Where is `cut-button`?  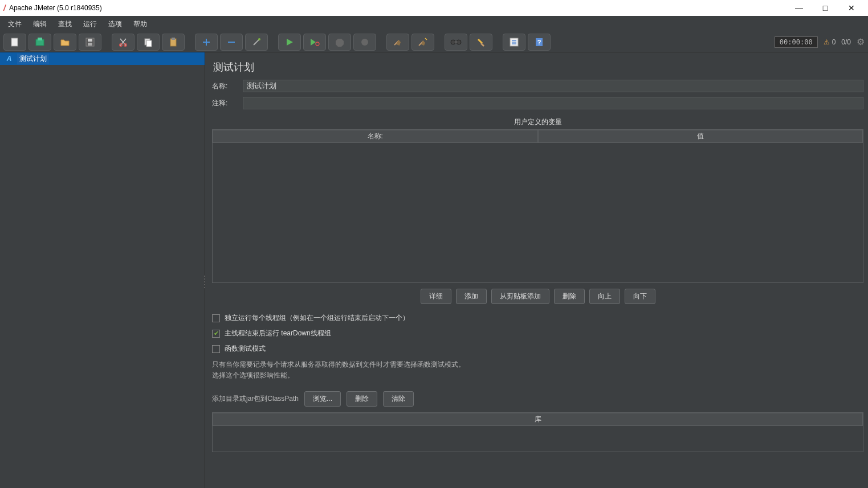
cut-button is located at coordinates (123, 42).